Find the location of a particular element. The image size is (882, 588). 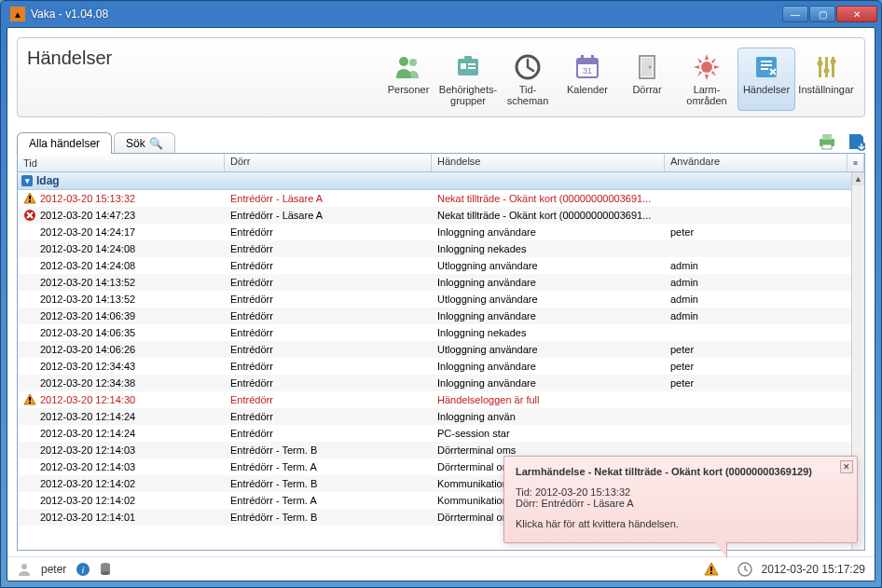

cell-tid: 2012-03-20 12:14:03 is located at coordinates (88, 467).